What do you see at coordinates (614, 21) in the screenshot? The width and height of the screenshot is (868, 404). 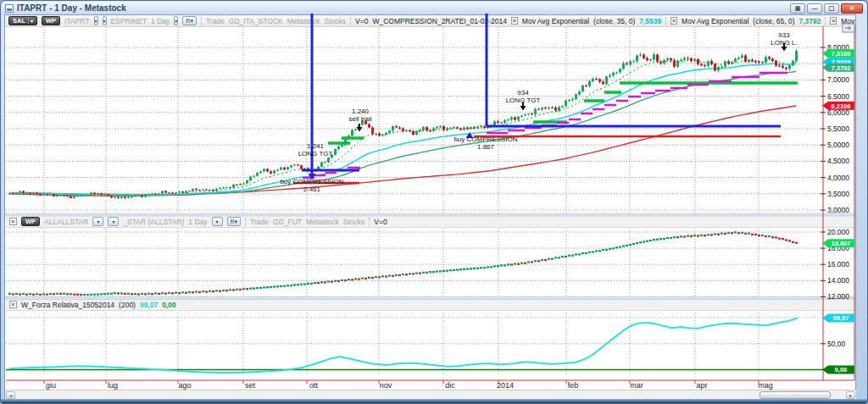 I see `p1-label-19: (close, 35, 0)` at bounding box center [614, 21].